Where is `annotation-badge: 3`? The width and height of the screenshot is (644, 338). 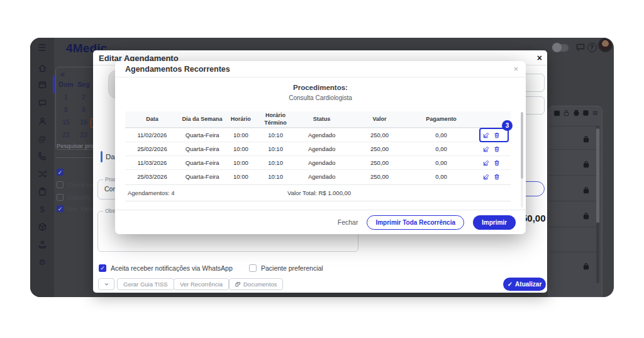 annotation-badge: 3 is located at coordinates (507, 126).